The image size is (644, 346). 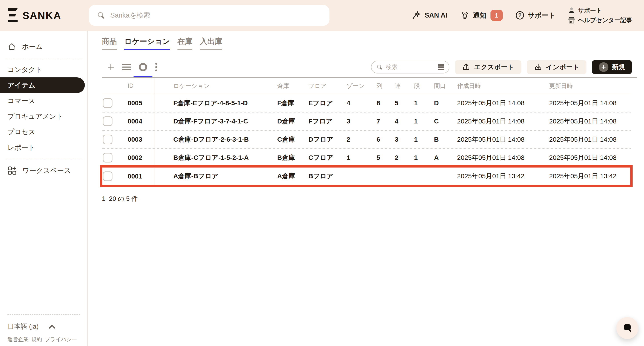 What do you see at coordinates (362, 176) in the screenshot?
I see `cell-zone` at bounding box center [362, 176].